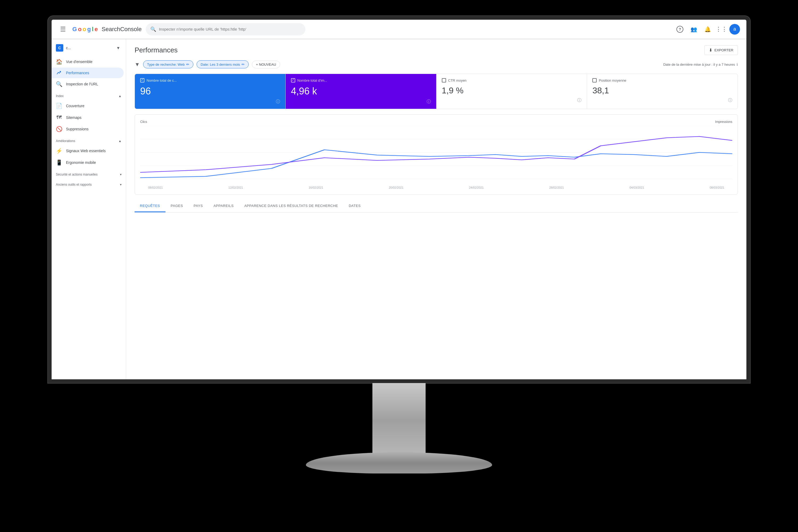 The height and width of the screenshot is (532, 798). Describe the element at coordinates (361, 91) in the screenshot. I see `impressions-value: 4,96 k` at that location.